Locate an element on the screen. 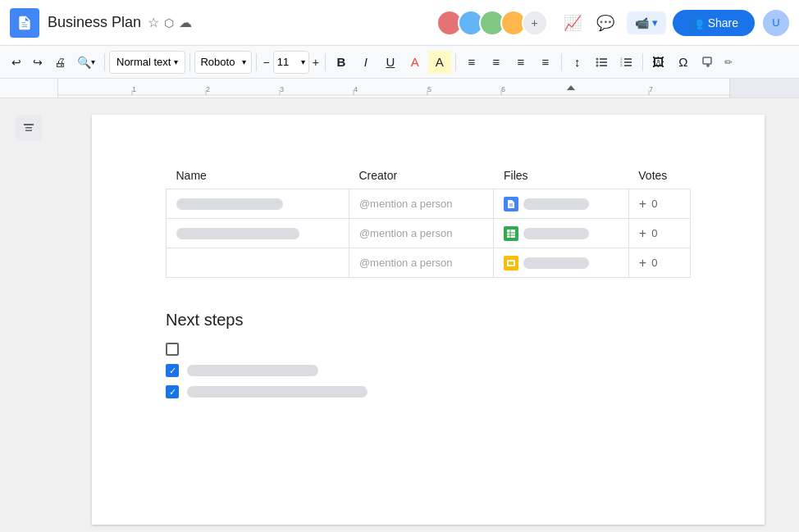 This screenshot has width=799, height=532. star-icon: ☆ is located at coordinates (153, 23).